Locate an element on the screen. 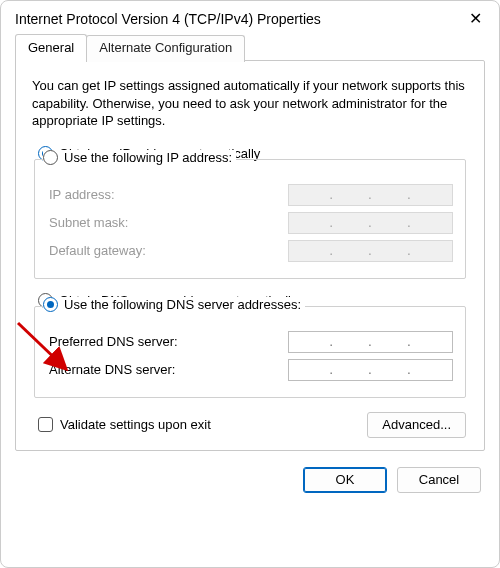 The image size is (500, 568). ok-button: OK is located at coordinates (345, 480).